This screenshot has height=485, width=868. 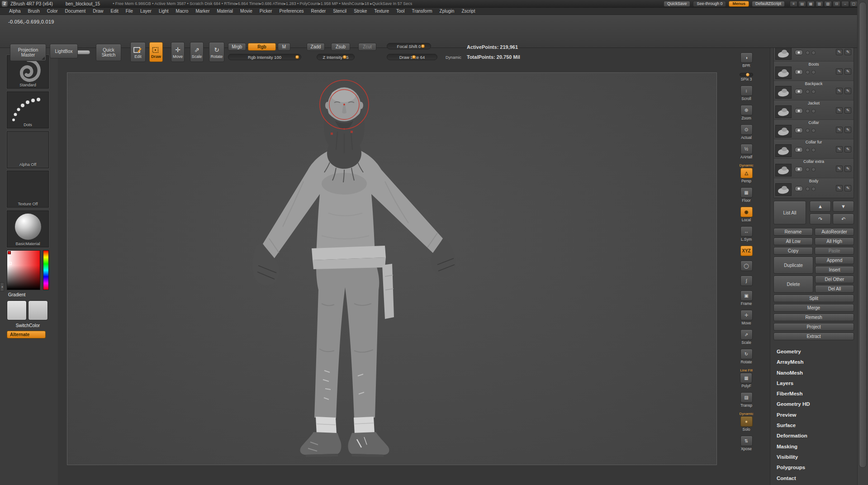 What do you see at coordinates (262, 47) in the screenshot?
I see `rgb-button: Rgb` at bounding box center [262, 47].